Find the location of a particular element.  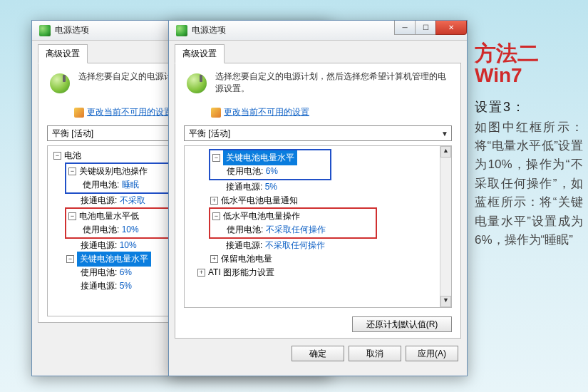

tree-node-low-level: − 电池电量水平低 is located at coordinates (120, 217).